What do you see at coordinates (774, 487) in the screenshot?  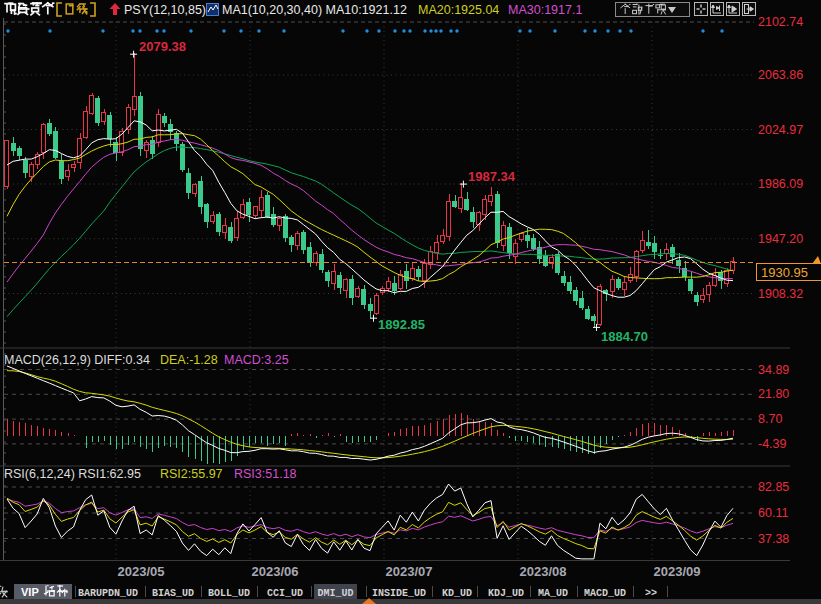 I see `svg-text: 82.85` at bounding box center [774, 487].